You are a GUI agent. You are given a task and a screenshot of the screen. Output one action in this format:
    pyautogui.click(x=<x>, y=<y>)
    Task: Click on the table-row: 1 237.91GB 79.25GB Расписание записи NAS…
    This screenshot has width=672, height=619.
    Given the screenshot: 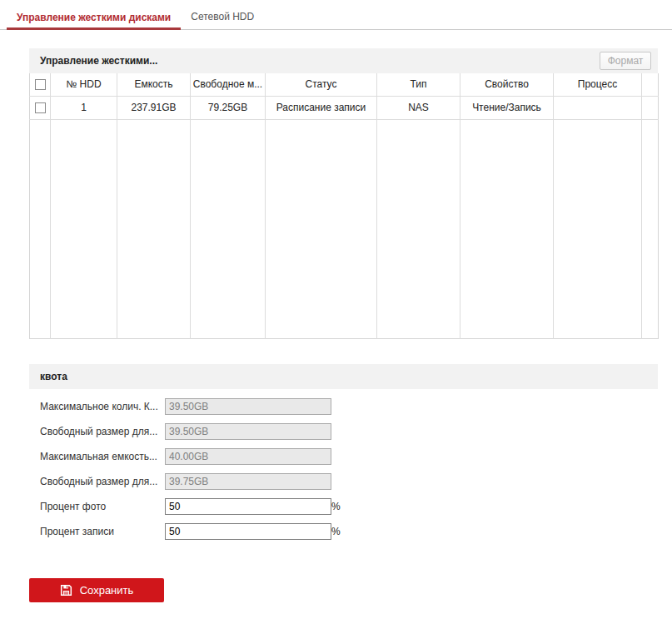 What is the action you would take?
    pyautogui.click(x=345, y=107)
    